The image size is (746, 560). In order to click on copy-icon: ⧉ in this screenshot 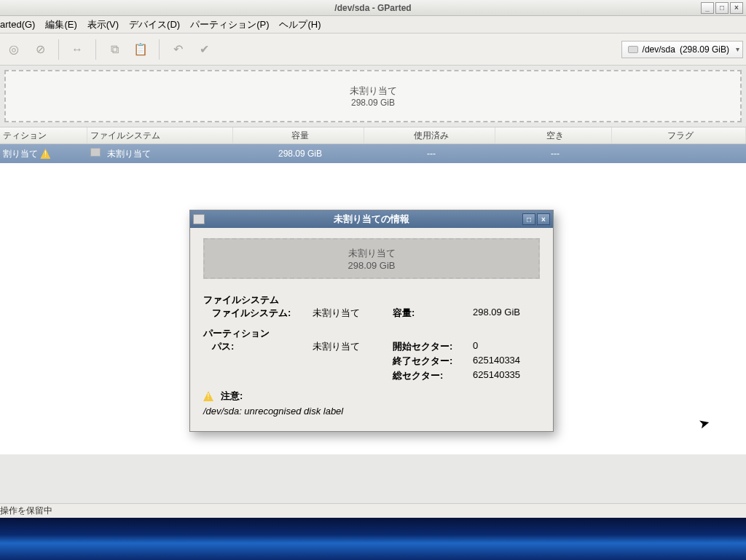, I will do `click(114, 50)`.